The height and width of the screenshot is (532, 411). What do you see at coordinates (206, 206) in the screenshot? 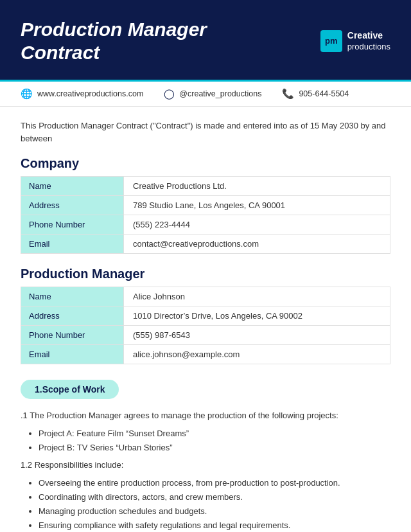
I see `table-row: Address789 Studio Lane, Los Angeles, CA …` at bounding box center [206, 206].